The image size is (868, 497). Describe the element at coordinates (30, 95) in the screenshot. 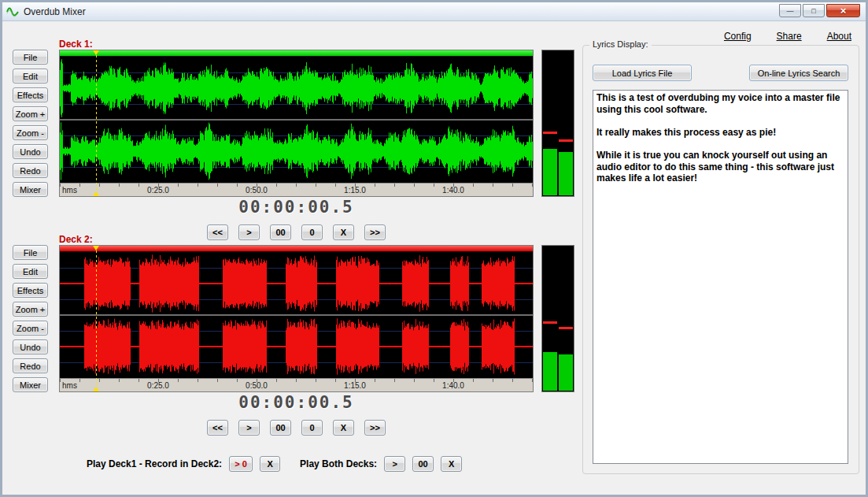

I see `deck1-effects-button: Effects` at that location.